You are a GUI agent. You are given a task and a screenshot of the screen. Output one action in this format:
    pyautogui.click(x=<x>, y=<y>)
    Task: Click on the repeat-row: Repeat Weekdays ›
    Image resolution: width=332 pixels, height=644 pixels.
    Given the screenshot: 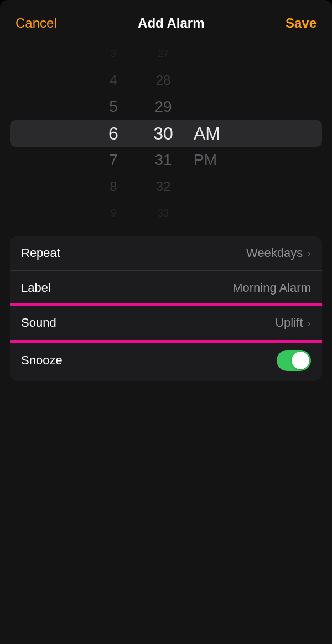 What is the action you would take?
    pyautogui.click(x=166, y=254)
    